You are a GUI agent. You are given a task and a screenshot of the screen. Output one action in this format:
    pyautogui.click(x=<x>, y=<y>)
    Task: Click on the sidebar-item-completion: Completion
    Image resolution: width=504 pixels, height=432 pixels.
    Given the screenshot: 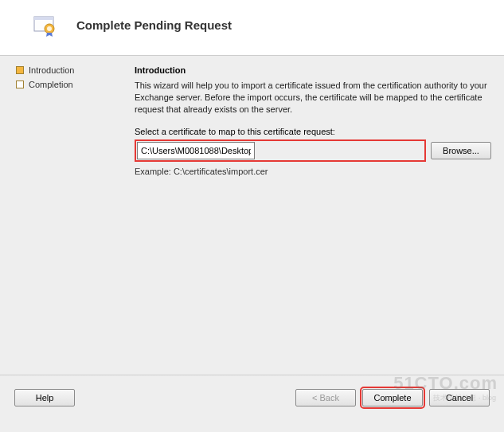 What is the action you would take?
    pyautogui.click(x=70, y=84)
    